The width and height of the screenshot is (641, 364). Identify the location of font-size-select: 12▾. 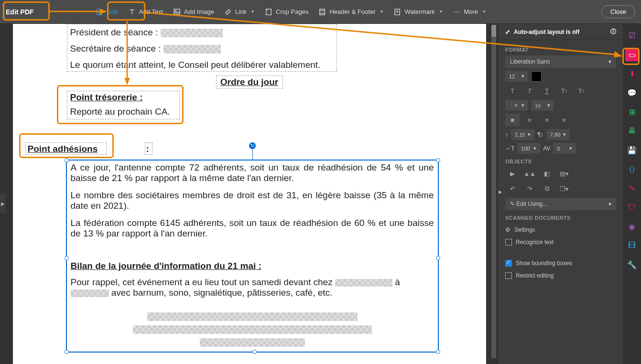
(517, 76).